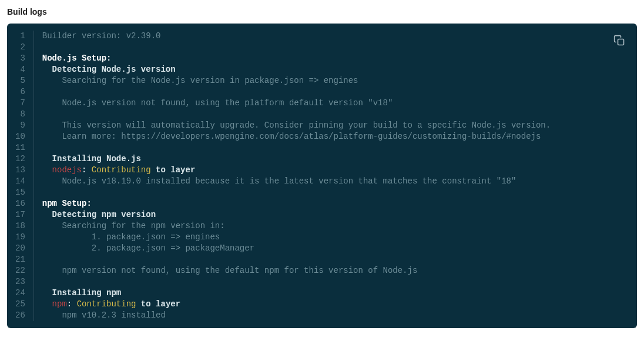  What do you see at coordinates (335, 226) in the screenshot?
I see `line-content: Searching for the npm version in:` at bounding box center [335, 226].